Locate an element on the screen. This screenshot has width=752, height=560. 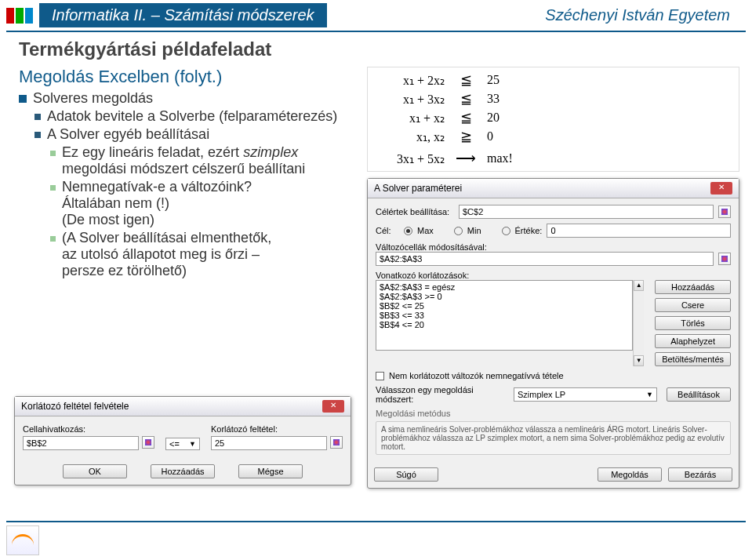
operator-select: <=▼ is located at coordinates (183, 444).